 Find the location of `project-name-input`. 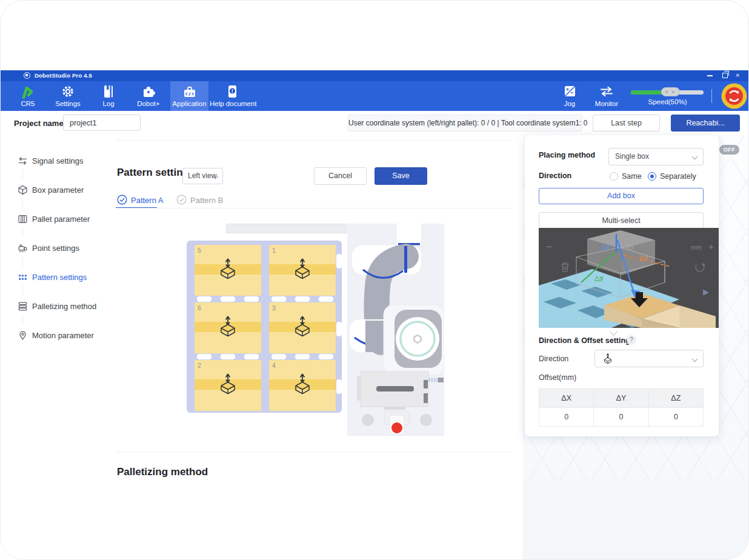

project-name-input is located at coordinates (102, 122).